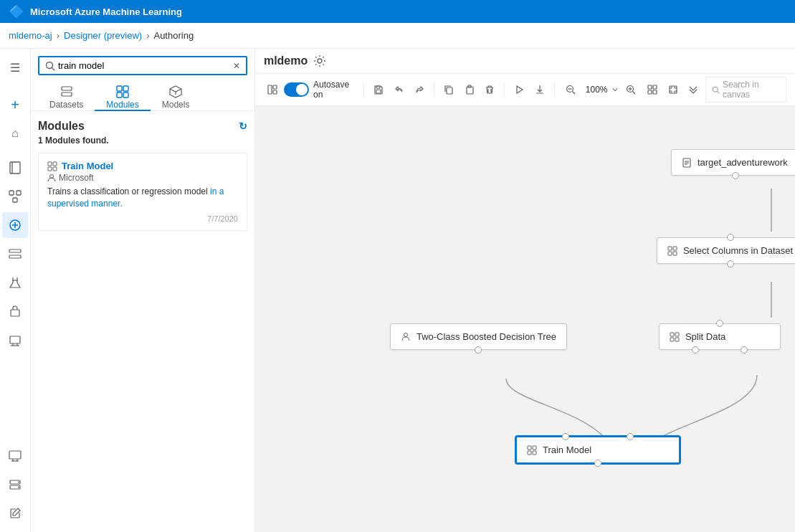 The height and width of the screenshot is (532, 795). I want to click on module-name: Train Model, so click(143, 166).